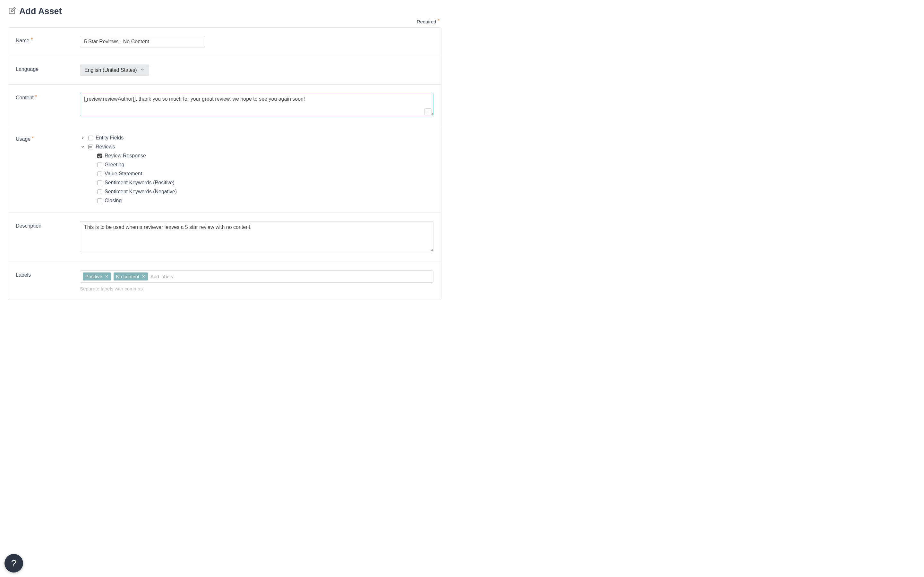 Image resolution: width=924 pixels, height=577 pixels. I want to click on usage-label: Usage*, so click(48, 138).